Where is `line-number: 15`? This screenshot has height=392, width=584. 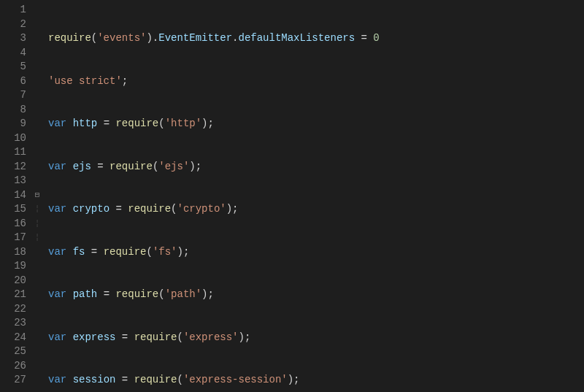
line-number: 15 is located at coordinates (13, 210).